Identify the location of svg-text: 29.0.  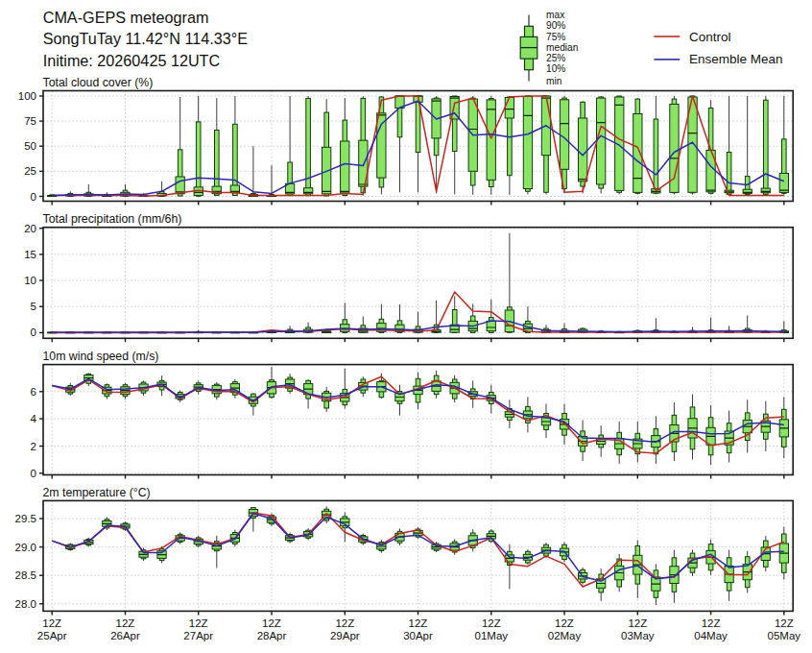
(26, 547).